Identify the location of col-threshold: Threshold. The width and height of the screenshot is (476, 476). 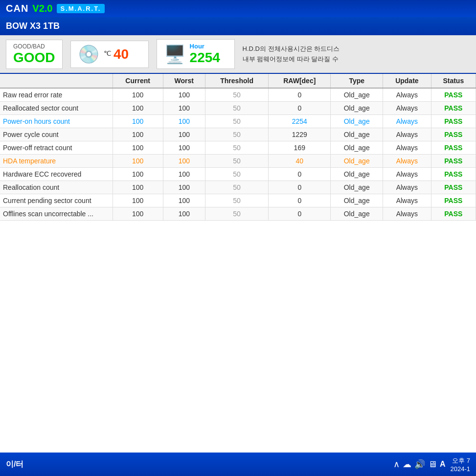
(237, 81).